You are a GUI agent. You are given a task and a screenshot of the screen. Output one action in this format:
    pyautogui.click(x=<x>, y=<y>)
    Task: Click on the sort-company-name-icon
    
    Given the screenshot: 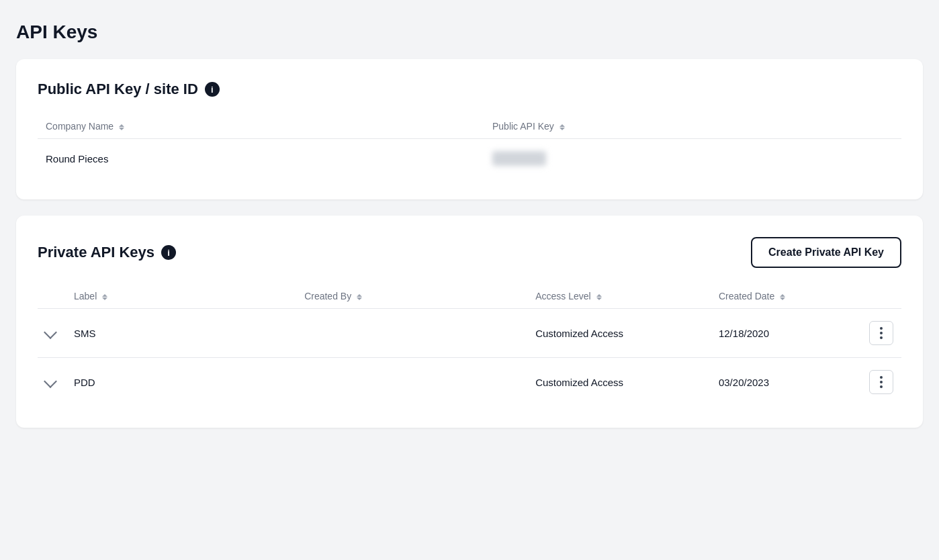 What is the action you would take?
    pyautogui.click(x=122, y=128)
    